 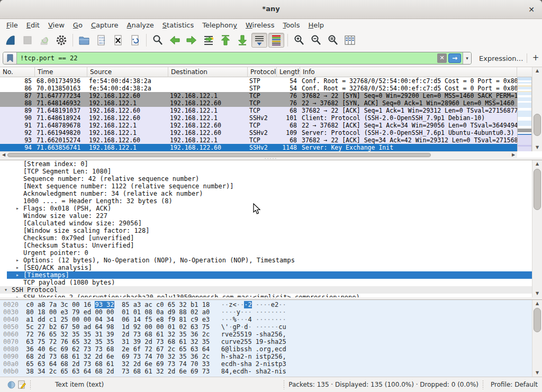 I want to click on stop-capture-icon, so click(x=28, y=40).